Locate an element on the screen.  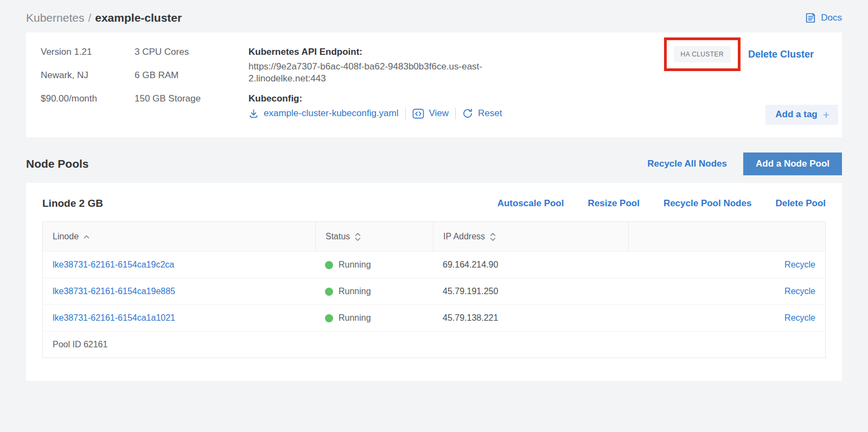
plus-icon: + is located at coordinates (826, 115).